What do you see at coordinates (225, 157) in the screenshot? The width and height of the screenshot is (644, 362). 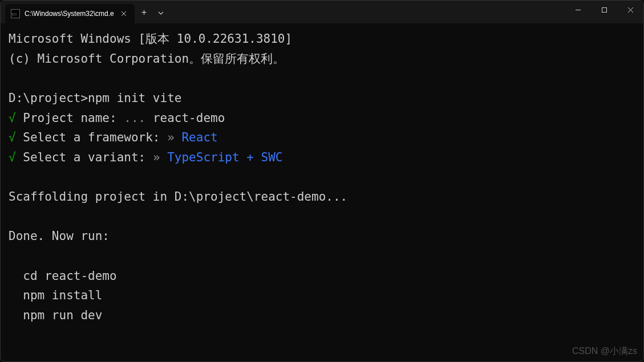 I see `variant-value: TypeScript + SWC` at bounding box center [225, 157].